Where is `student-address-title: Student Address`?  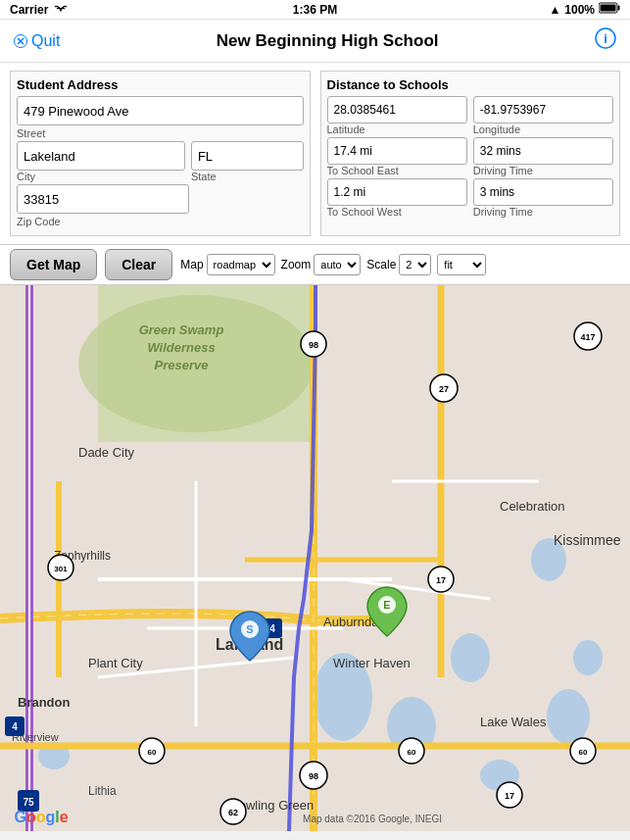
student-address-title: Student Address is located at coordinates (161, 84).